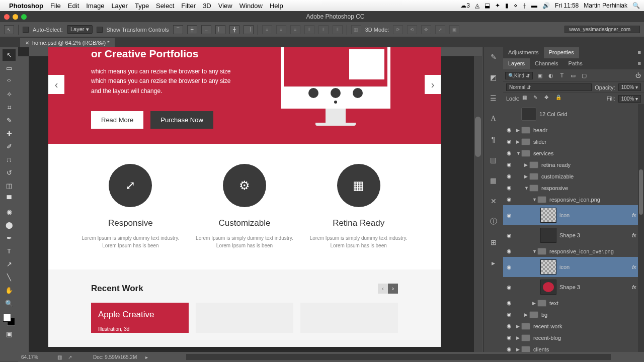 Image resolution: width=644 pixels, height=362 pixels. Describe the element at coordinates (494, 221) in the screenshot. I see `info-panel-icon: ⓘ` at that location.